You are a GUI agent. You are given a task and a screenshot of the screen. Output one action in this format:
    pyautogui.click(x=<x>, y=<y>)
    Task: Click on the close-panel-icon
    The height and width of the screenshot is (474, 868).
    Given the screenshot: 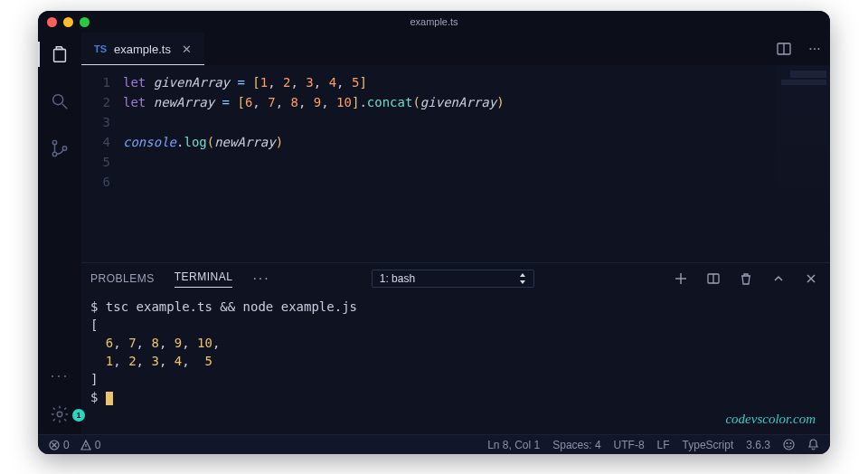 What is the action you would take?
    pyautogui.click(x=811, y=279)
    